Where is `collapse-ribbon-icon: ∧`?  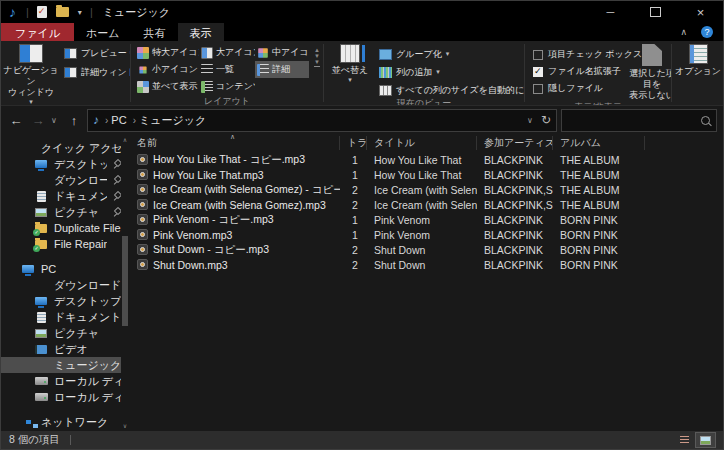 collapse-ribbon-icon: ∧ is located at coordinates (684, 32).